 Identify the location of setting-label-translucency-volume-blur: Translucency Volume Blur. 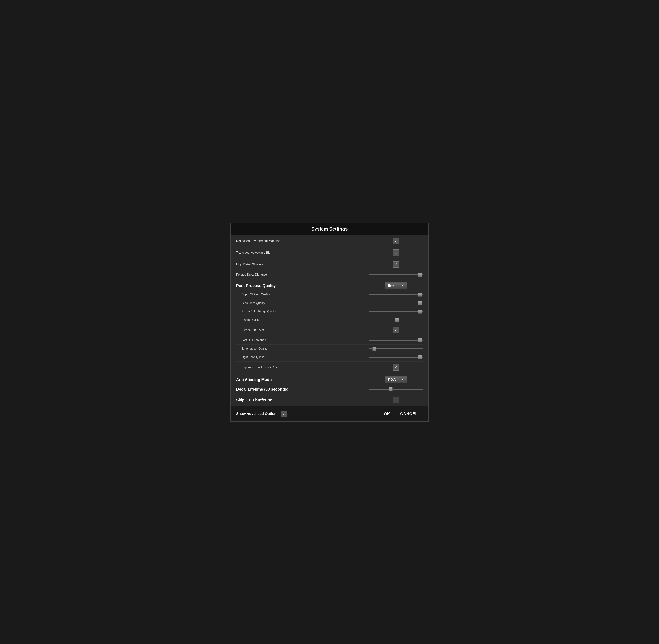
(254, 253).